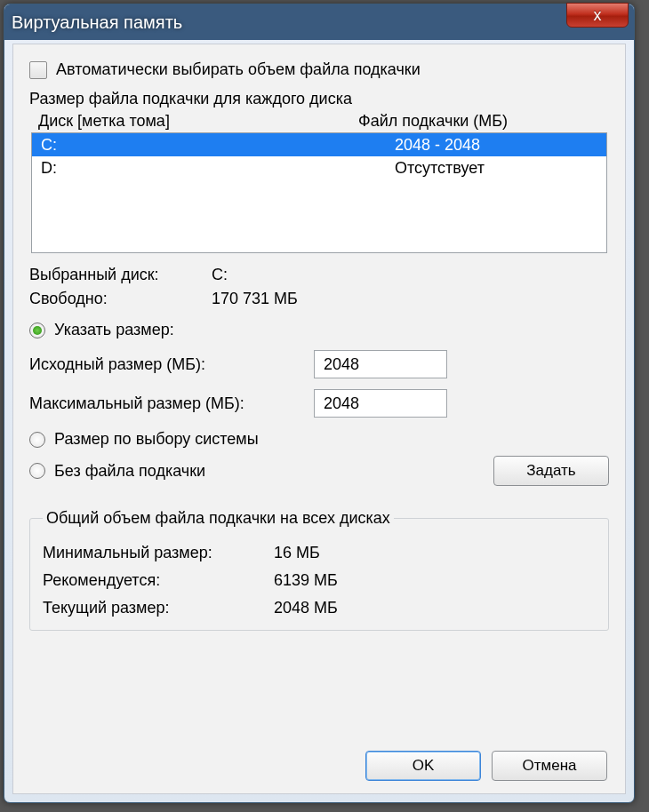 This screenshot has width=649, height=812. Describe the element at coordinates (158, 553) in the screenshot. I see `min-size-label: Минимальный размер:` at that location.